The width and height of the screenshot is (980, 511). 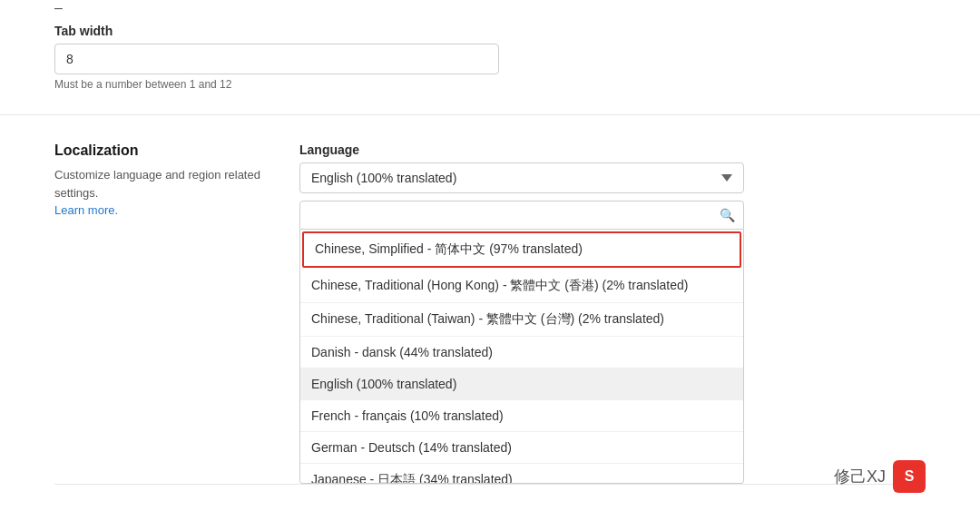 I want to click on language-dropdown-item: German - Deutsch (14% translated), so click(x=522, y=448).